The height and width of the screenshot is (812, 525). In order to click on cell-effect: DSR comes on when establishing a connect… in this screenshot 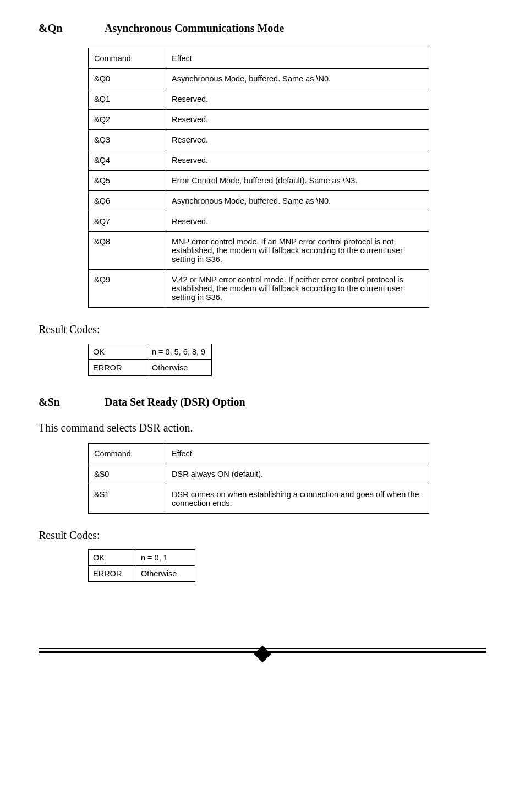, I will do `click(298, 499)`.